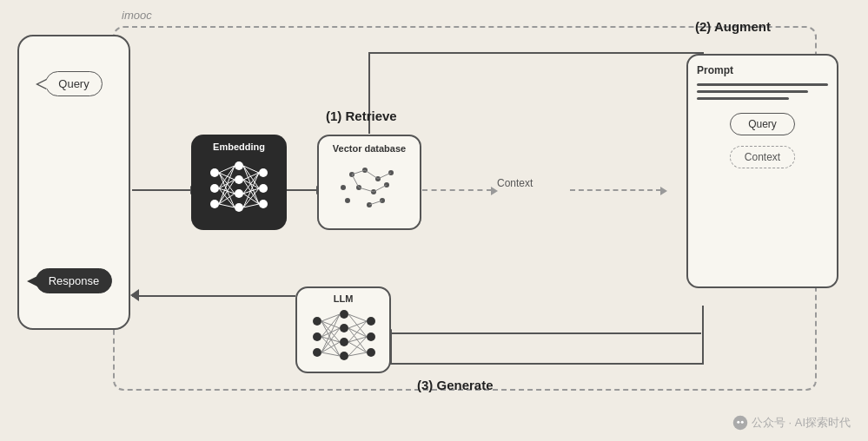  What do you see at coordinates (344, 299) in the screenshot?
I see `llm-label: LLM` at bounding box center [344, 299].